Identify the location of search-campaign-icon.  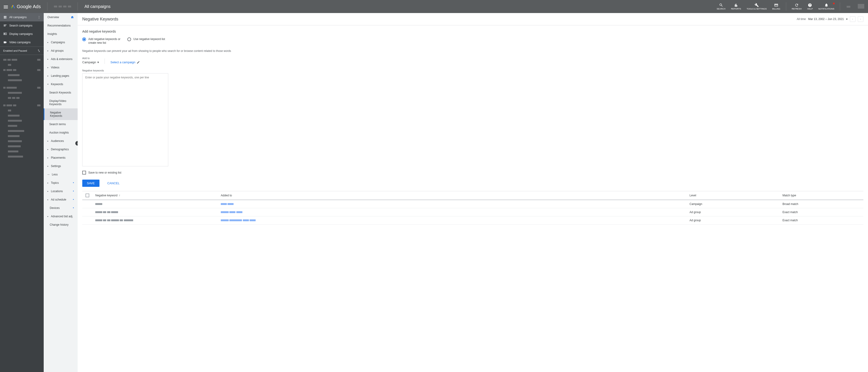
(5, 26).